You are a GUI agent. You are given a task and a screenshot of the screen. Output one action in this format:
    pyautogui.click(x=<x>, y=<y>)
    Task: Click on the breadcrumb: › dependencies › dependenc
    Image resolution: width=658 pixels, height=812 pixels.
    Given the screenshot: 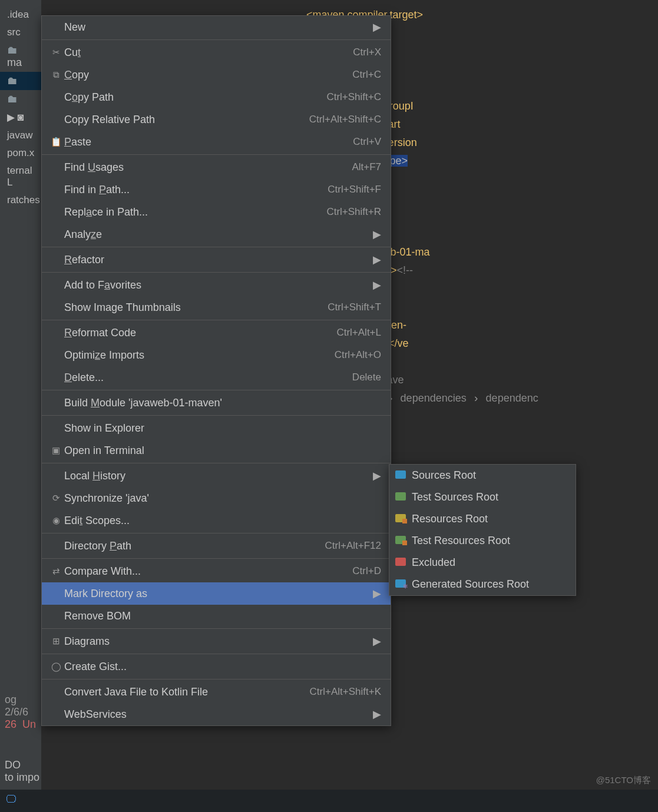 What is the action you would take?
    pyautogui.click(x=466, y=398)
    